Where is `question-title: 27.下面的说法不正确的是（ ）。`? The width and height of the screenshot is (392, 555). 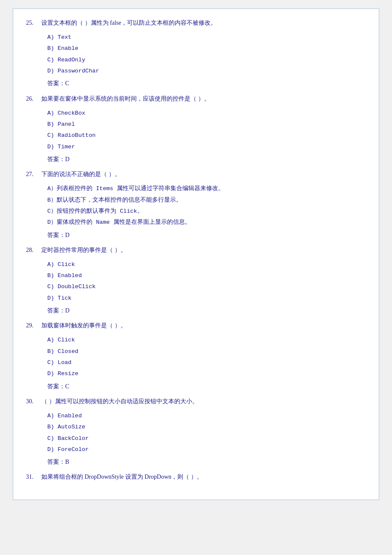
question-title: 27.下面的说法不正确的是（ ）。 is located at coordinates (196, 174).